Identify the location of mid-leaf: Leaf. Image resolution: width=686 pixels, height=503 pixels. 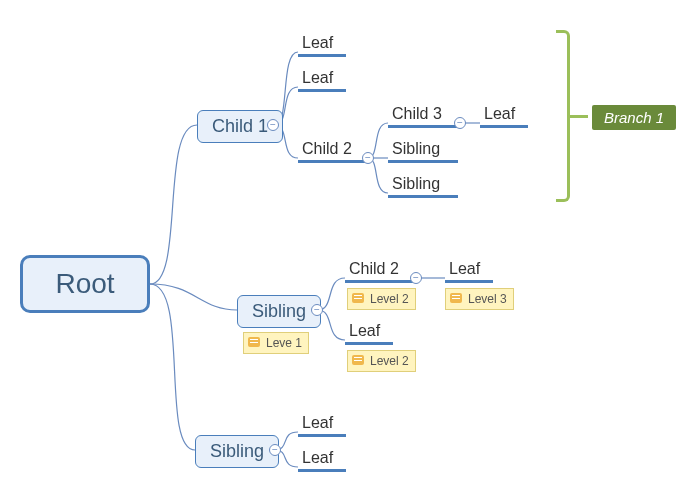
(369, 334).